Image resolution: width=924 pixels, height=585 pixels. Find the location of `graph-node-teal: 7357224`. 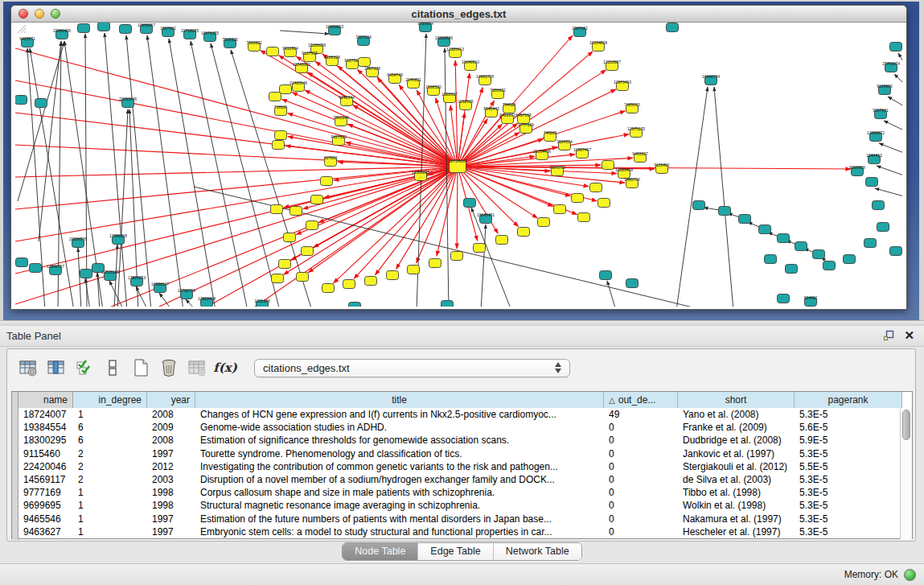

graph-node-teal: 7357224 is located at coordinates (363, 40).